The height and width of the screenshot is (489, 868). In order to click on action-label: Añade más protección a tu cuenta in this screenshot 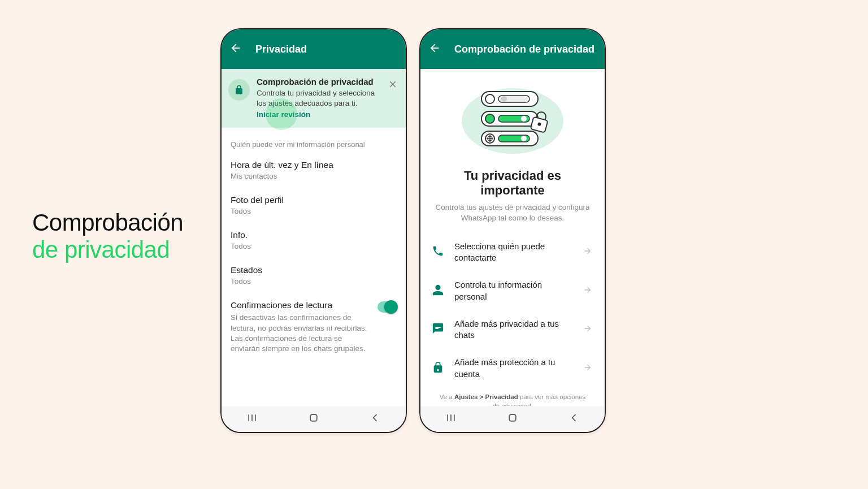, I will do `click(514, 369)`.